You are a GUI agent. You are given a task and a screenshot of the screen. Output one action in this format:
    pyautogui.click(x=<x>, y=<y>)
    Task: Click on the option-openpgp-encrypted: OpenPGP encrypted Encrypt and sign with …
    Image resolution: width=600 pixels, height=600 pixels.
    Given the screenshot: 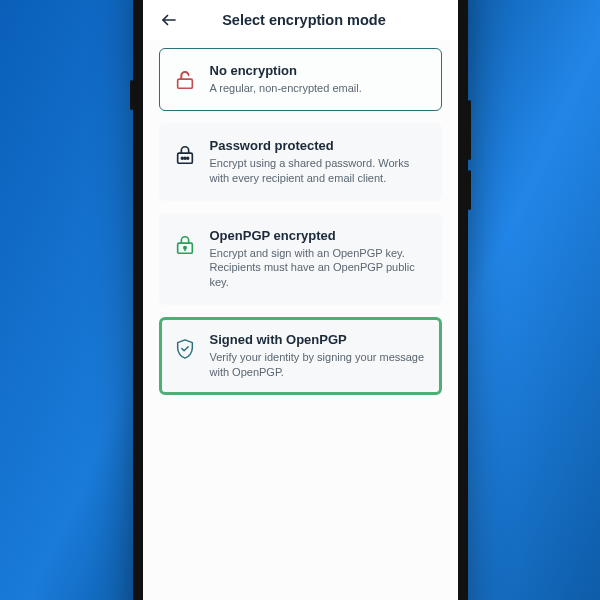 What is the action you would take?
    pyautogui.click(x=300, y=260)
    